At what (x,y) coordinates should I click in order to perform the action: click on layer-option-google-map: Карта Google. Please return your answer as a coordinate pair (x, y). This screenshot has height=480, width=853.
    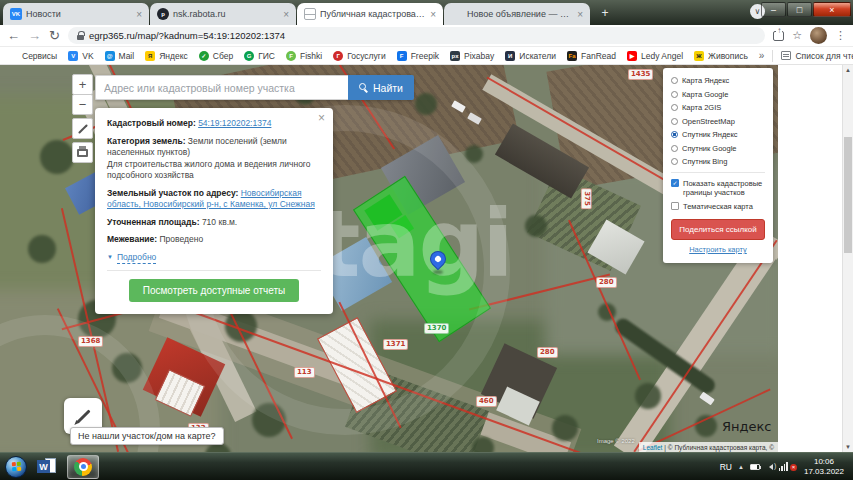
    Looking at the image, I should click on (718, 94).